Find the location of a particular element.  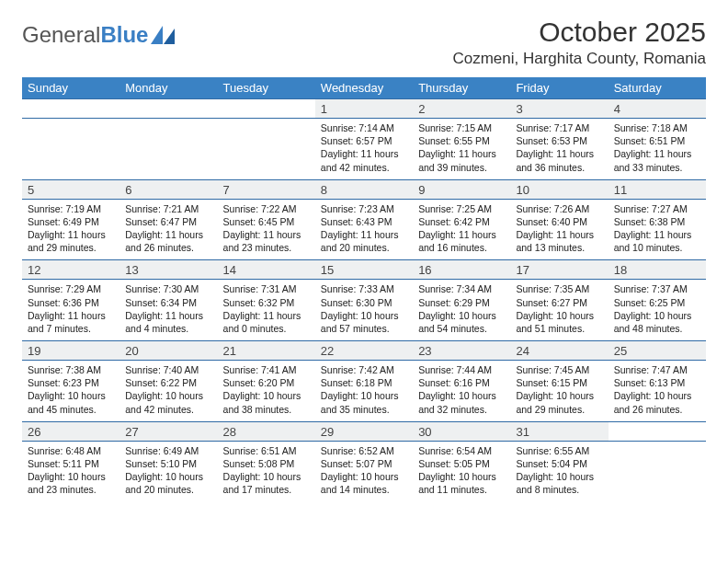

day-info-cell: Sunrise: 7:21 AMSunset: 6:47 PMDaylight:… is located at coordinates (168, 230).